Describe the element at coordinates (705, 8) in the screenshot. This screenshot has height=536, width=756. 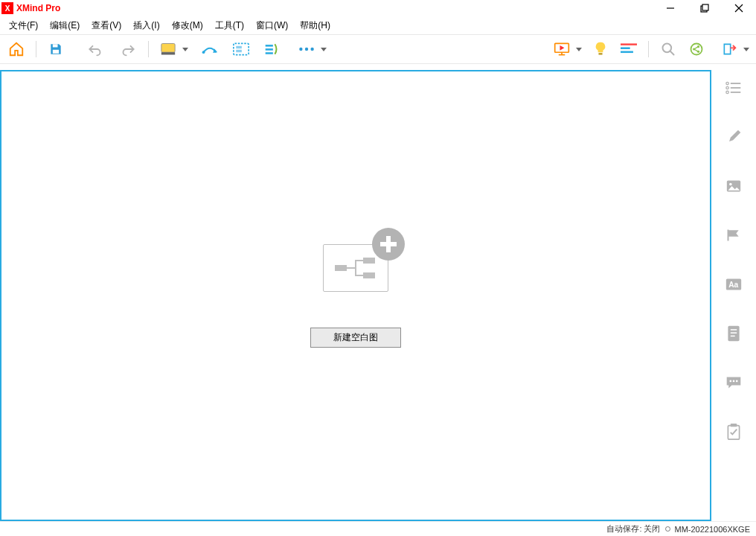
I see `maximize-icon` at that location.